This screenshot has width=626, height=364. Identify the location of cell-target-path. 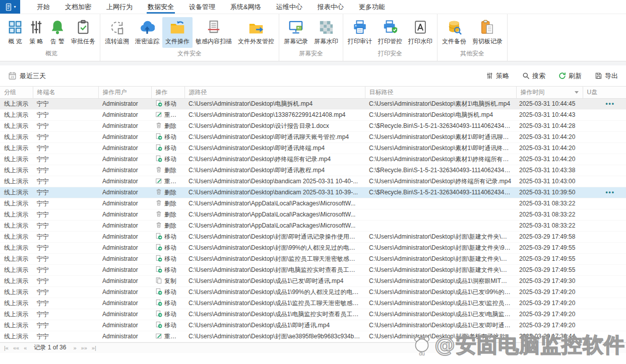
(441, 214).